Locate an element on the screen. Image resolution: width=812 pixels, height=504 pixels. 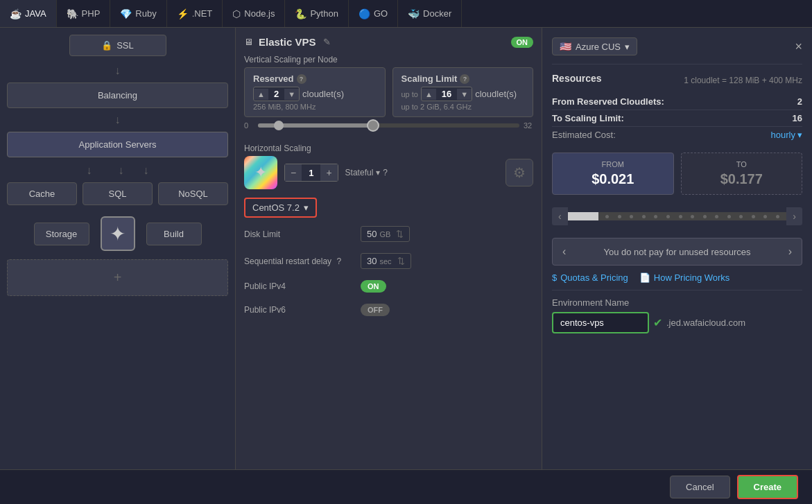
price-from-box: FROM $0.021 is located at coordinates (613, 173).